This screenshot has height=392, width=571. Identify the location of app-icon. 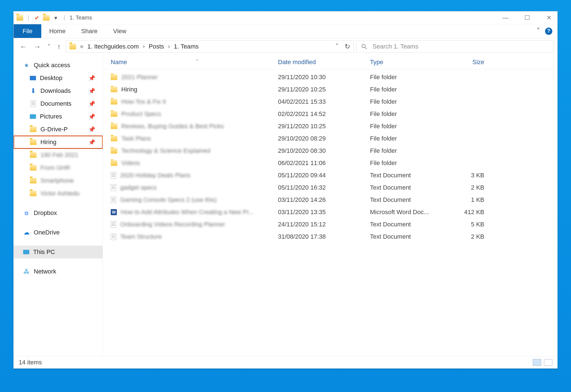
(20, 18).